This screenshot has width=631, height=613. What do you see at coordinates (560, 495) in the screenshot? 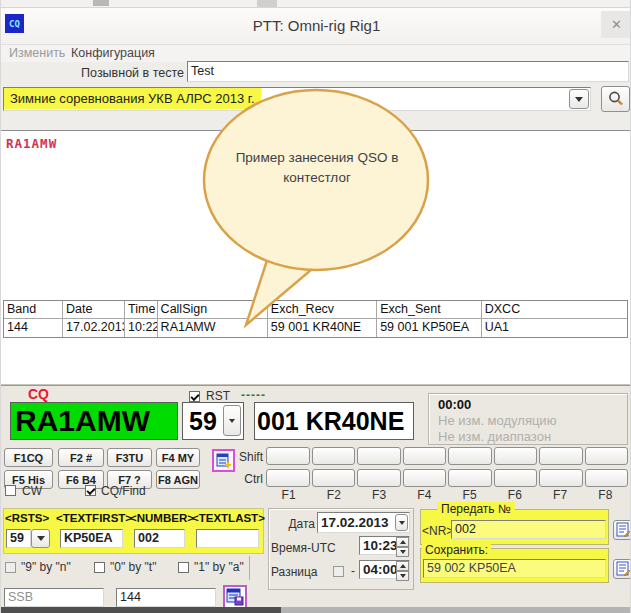
I see `fkey-label: F7` at bounding box center [560, 495].